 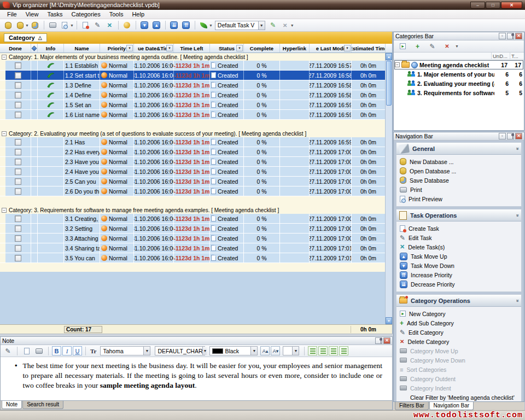 What do you see at coordinates (460, 229) in the screenshot?
I see `nav-item-create-task: Create Task` at bounding box center [460, 229].